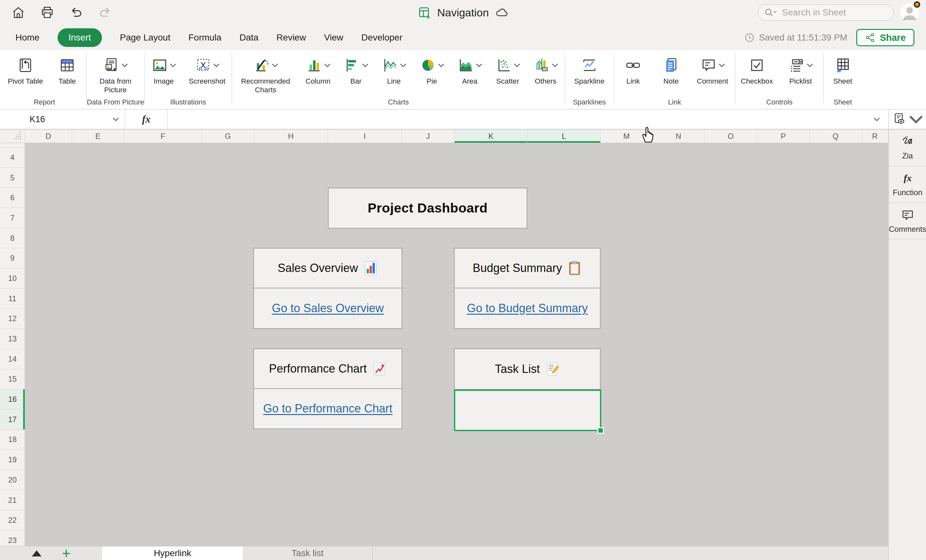 The image size is (926, 560). What do you see at coordinates (66, 553) in the screenshot?
I see `add-sheet-button: +` at bounding box center [66, 553].